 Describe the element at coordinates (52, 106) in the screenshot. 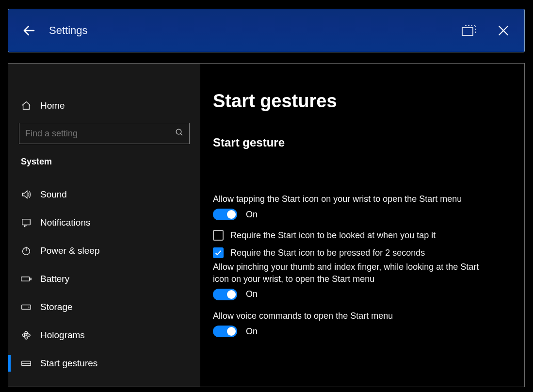

I see `sidebar-home-label: Home` at that location.